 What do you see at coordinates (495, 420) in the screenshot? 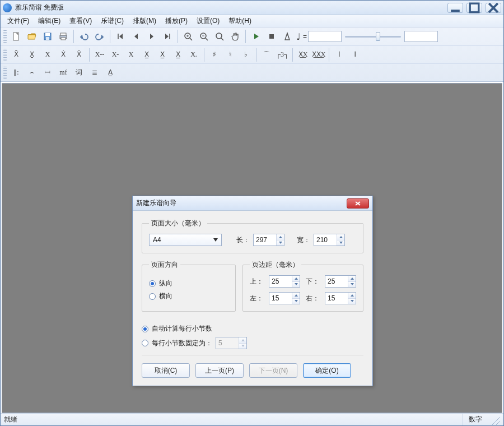
I see `resize-grip-icon` at bounding box center [495, 420].